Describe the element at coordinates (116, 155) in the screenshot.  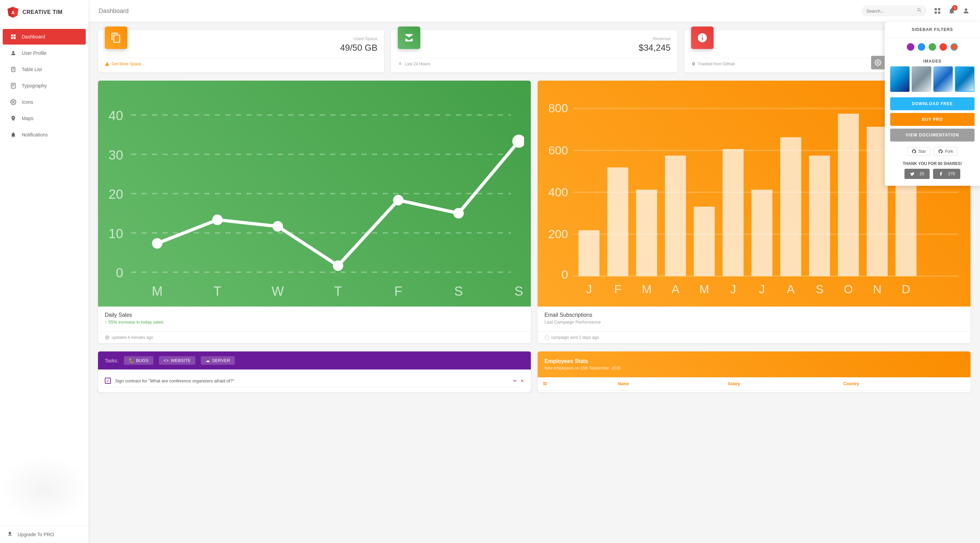
I see `svg-text: 30` at that location.